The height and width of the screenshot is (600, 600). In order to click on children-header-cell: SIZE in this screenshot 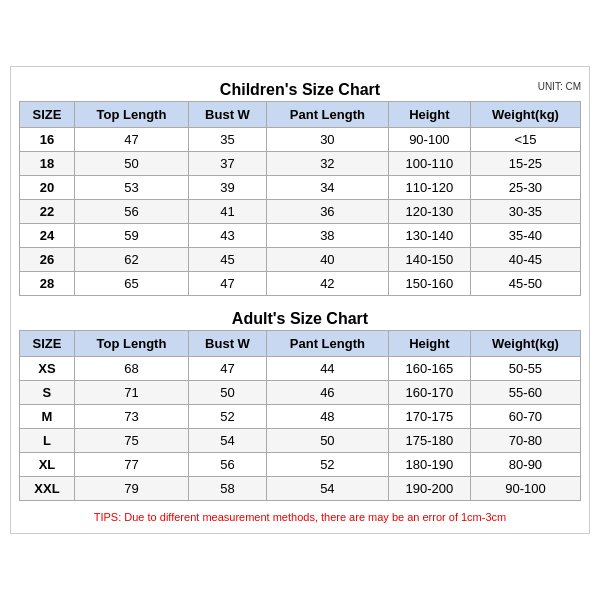, I will do `click(48, 115)`.